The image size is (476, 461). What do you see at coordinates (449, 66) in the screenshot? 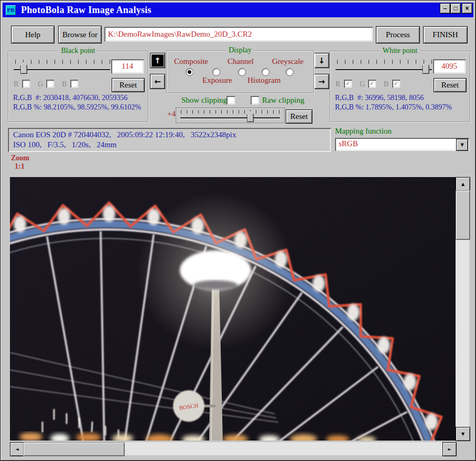
I see `white-point-value-input: 4095` at bounding box center [449, 66].